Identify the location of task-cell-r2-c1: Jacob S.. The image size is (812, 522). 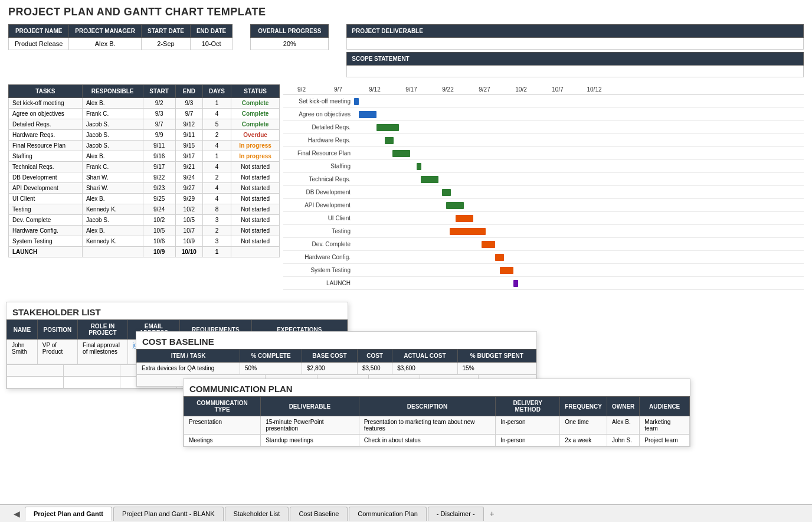
(112, 125).